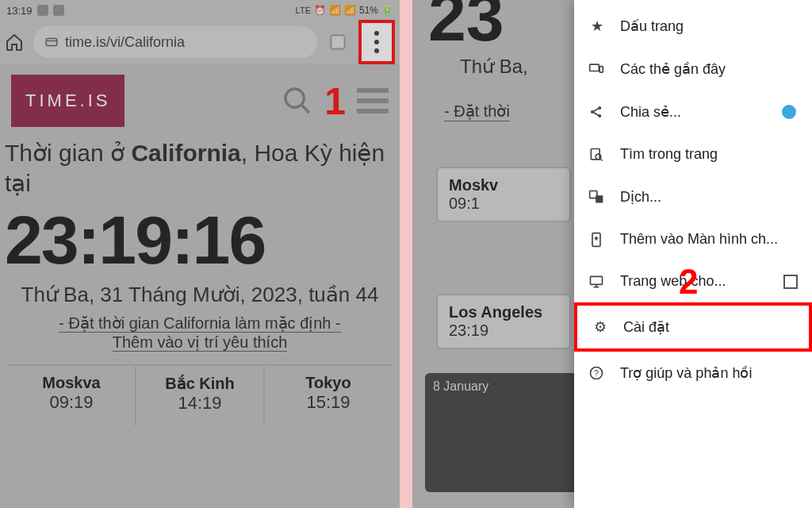  I want to click on title-bold: California, so click(186, 152).